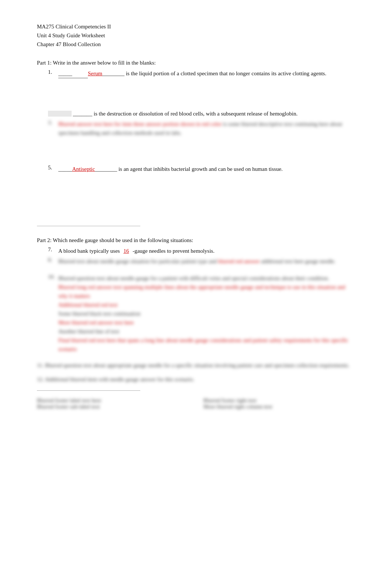  What do you see at coordinates (196, 365) in the screenshot?
I see `list-item-11: 11. Blurred question text about appropri…` at bounding box center [196, 365].